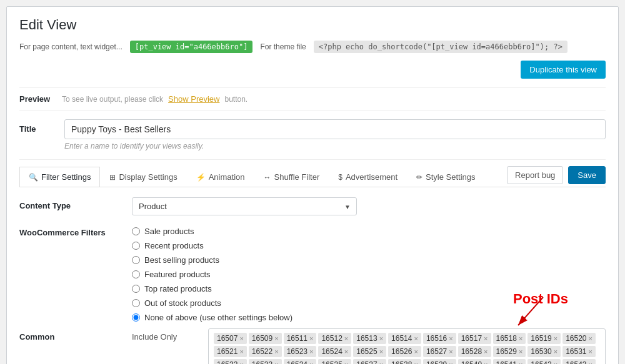 This screenshot has height=364, width=625. What do you see at coordinates (244, 206) in the screenshot?
I see `content-type-select: Product Post Page Custom` at bounding box center [244, 206].